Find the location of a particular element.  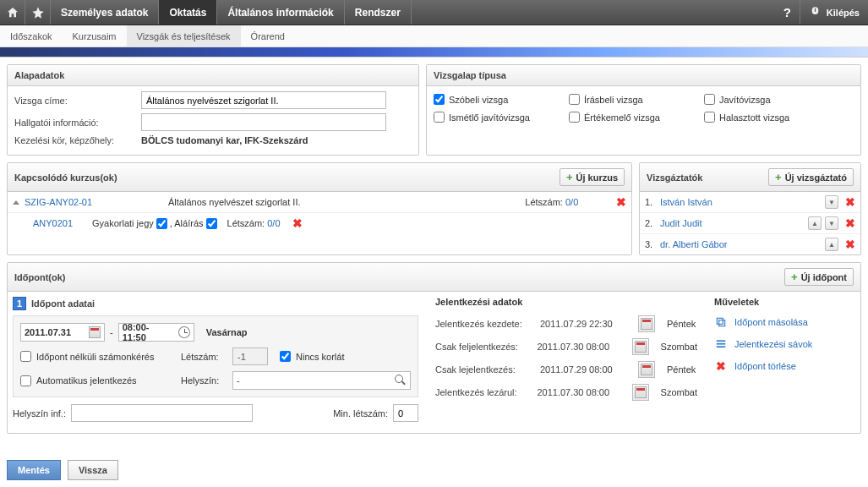

delete-child-course-icon: ✖ is located at coordinates (298, 223).